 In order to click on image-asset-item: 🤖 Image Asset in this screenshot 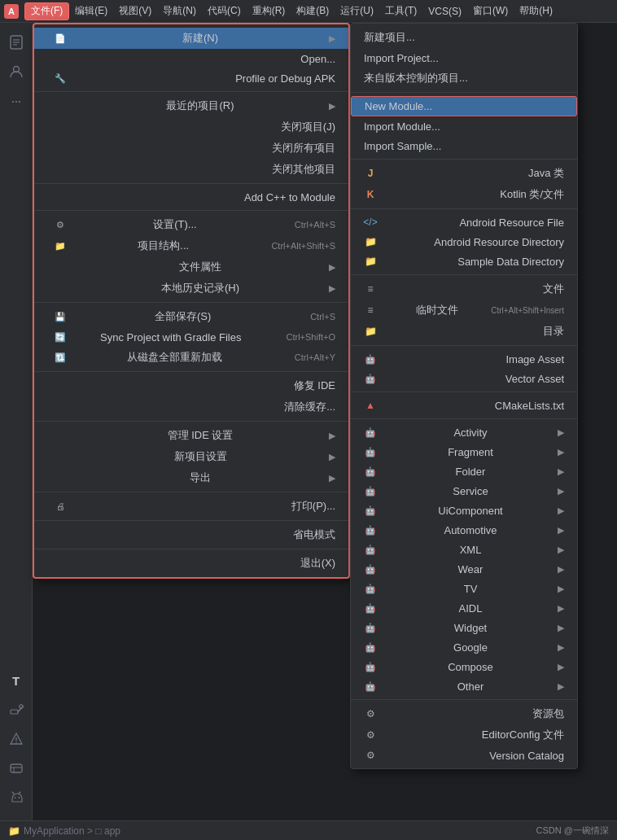, I will do `click(464, 359)`.